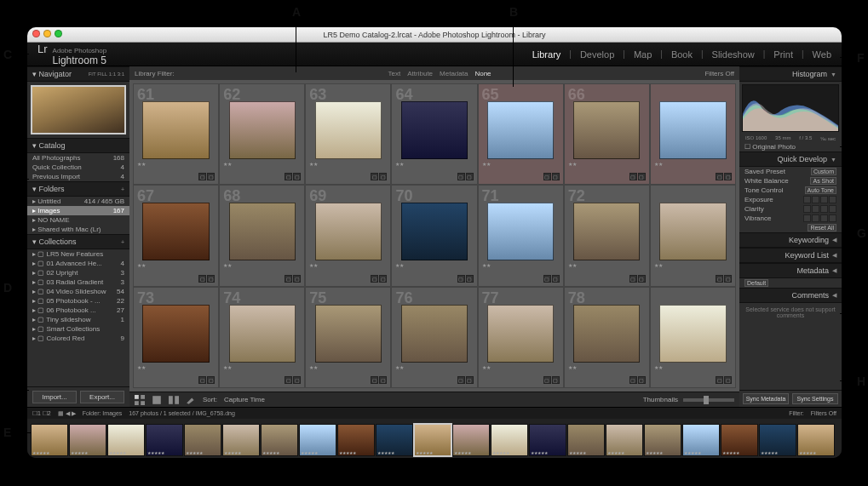 The height and width of the screenshot is (486, 868). Describe the element at coordinates (784, 54) in the screenshot. I see `module-print: Print` at that location.